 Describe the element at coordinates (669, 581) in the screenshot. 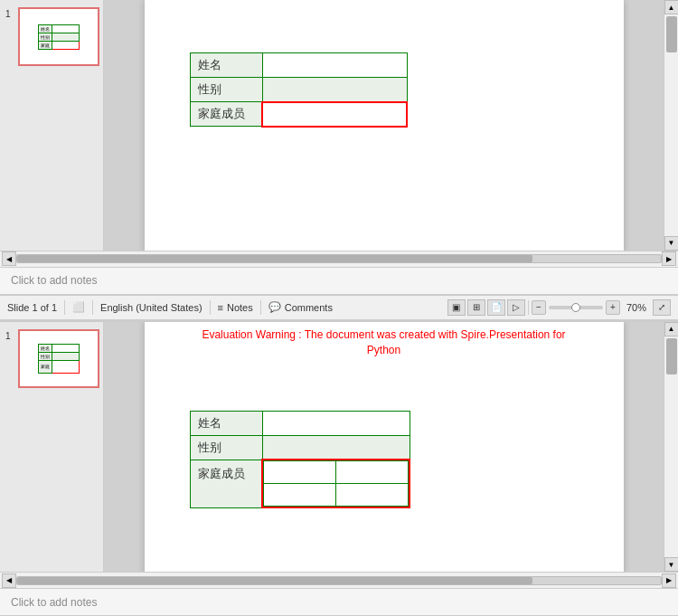

I see `hscroll-right-2: ▶` at that location.